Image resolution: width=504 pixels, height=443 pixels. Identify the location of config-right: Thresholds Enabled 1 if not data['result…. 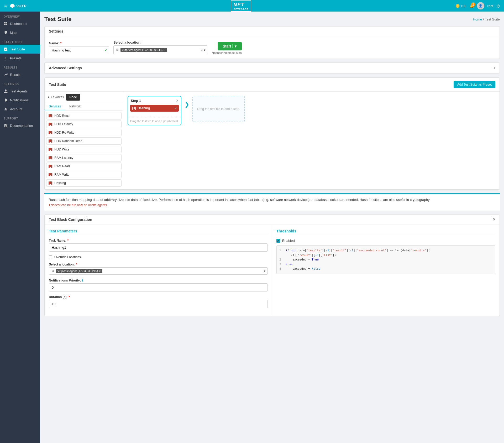
(386, 270).